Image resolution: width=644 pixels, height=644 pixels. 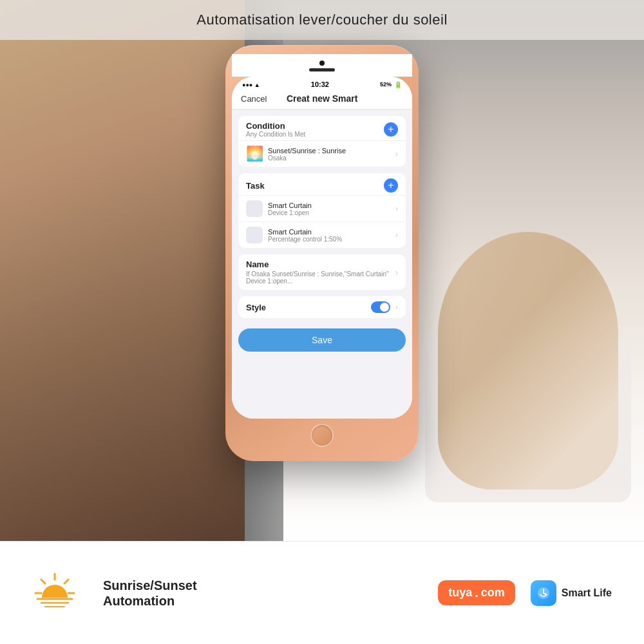 I want to click on smartlife-icon, so click(x=544, y=593).